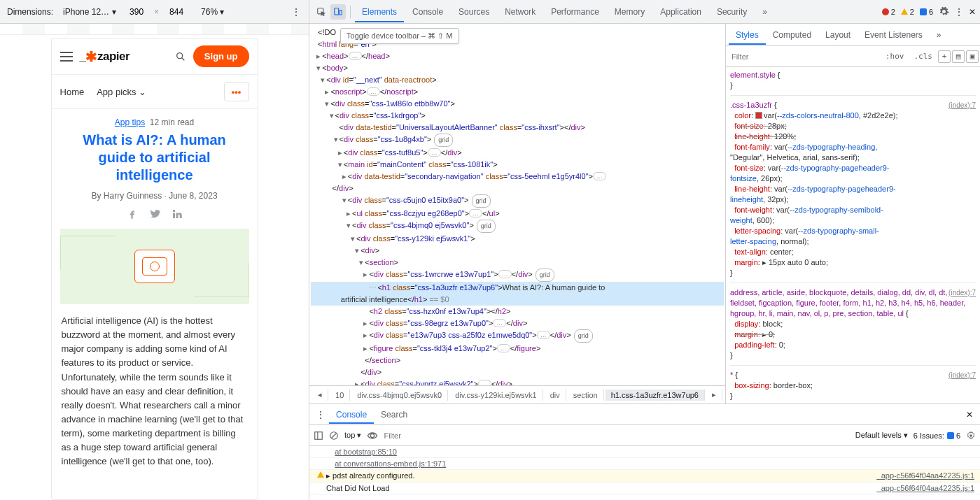 This screenshot has width=980, height=500. Describe the element at coordinates (105, 57) in the screenshot. I see `zapier-logo: _✱zapier` at that location.